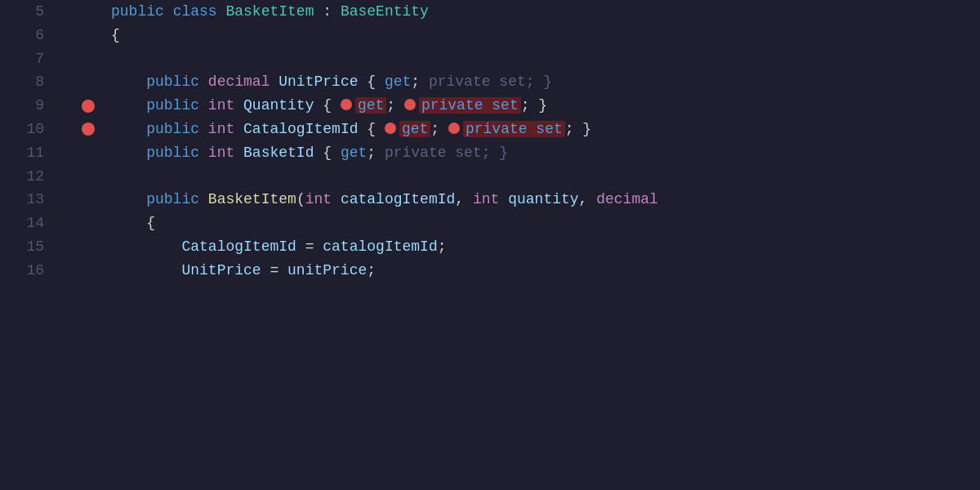 The height and width of the screenshot is (490, 980). I want to click on code-line: public BasketItem(int catalogItemId, int…, so click(546, 199).